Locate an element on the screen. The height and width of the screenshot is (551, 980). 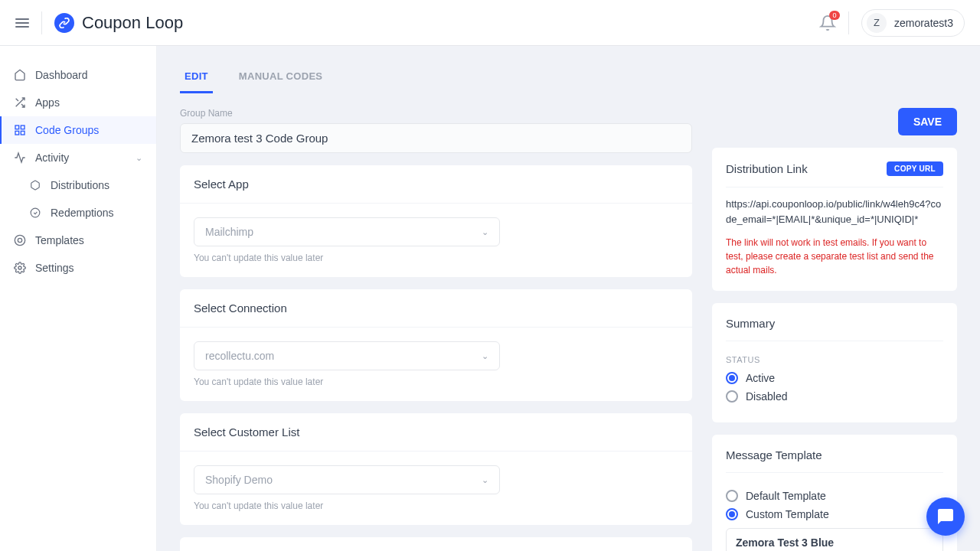
sidebar-item-label: Templates is located at coordinates (60, 240).